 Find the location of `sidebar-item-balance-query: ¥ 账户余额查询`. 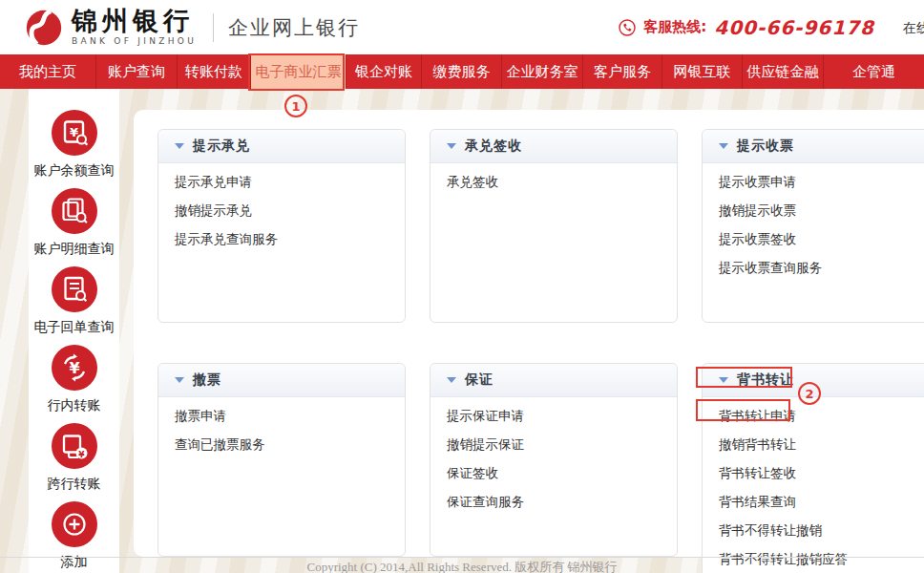

sidebar-item-balance-query: ¥ 账户余额查询 is located at coordinates (74, 149).